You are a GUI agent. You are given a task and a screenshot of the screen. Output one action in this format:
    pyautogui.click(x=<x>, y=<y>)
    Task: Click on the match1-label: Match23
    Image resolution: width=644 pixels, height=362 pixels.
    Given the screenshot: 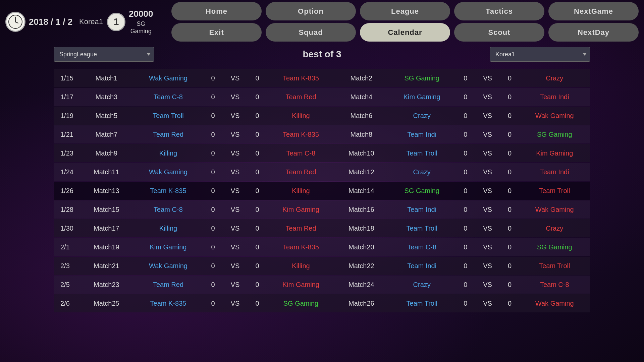 What is the action you would take?
    pyautogui.click(x=107, y=285)
    